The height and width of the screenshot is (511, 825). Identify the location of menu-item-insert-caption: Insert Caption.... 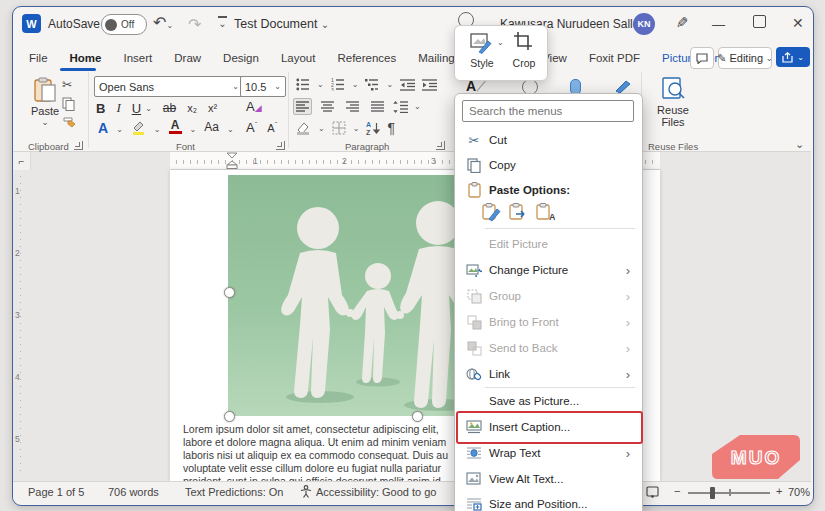
(548, 427).